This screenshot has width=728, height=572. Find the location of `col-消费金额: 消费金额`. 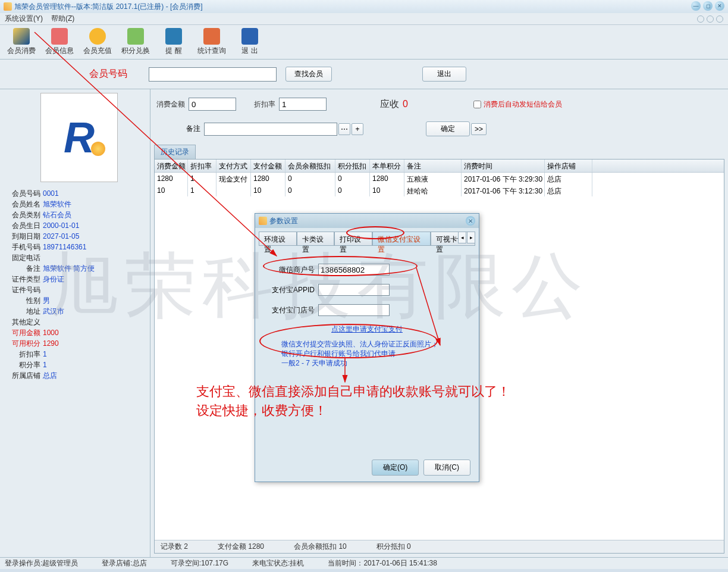

col-消费金额: 消费金额 is located at coordinates (171, 165).